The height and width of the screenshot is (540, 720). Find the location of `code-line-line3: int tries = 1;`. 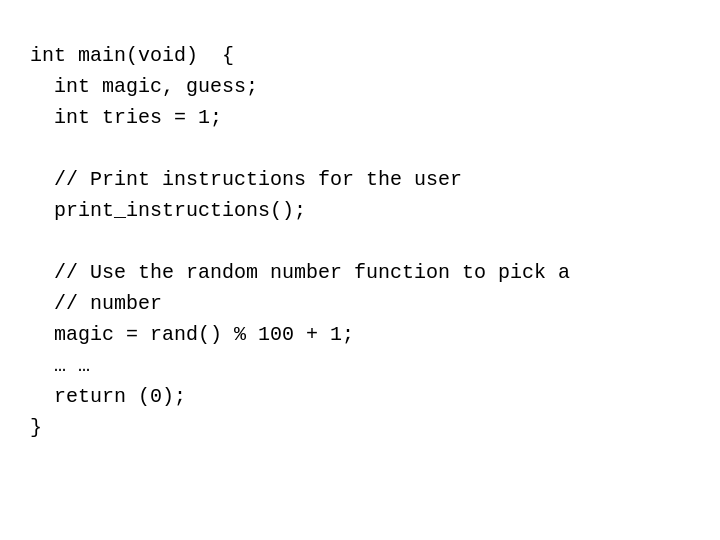

code-line-line3: int tries = 1; is located at coordinates (126, 118).